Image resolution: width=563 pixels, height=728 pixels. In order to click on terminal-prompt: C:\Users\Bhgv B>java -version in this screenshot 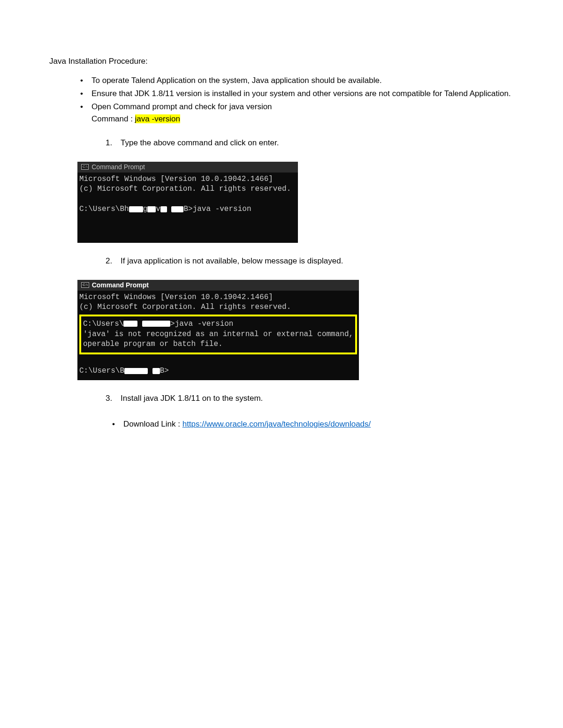, I will do `click(165, 209)`.